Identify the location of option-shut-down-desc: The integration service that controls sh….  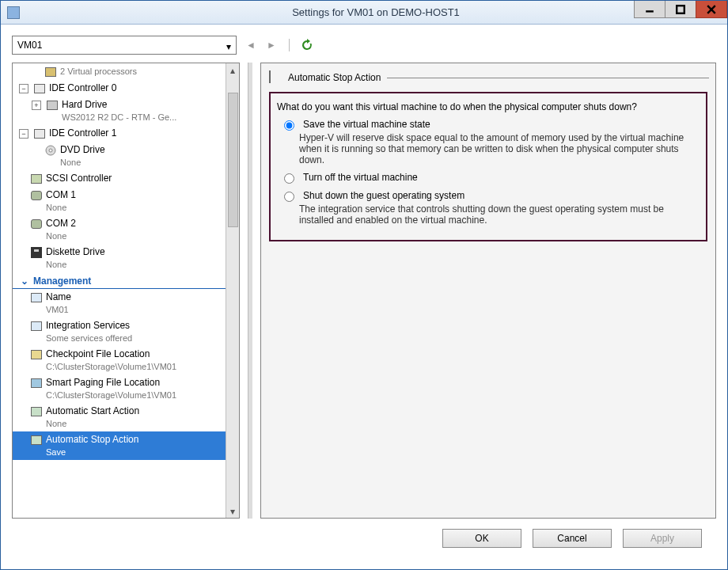
(499, 215).